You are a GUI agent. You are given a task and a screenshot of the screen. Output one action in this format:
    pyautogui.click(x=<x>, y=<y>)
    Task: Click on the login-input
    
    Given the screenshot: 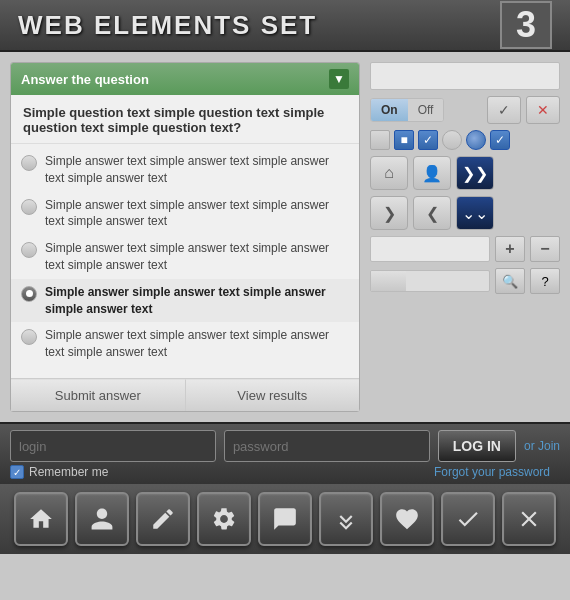 What is the action you would take?
    pyautogui.click(x=113, y=446)
    